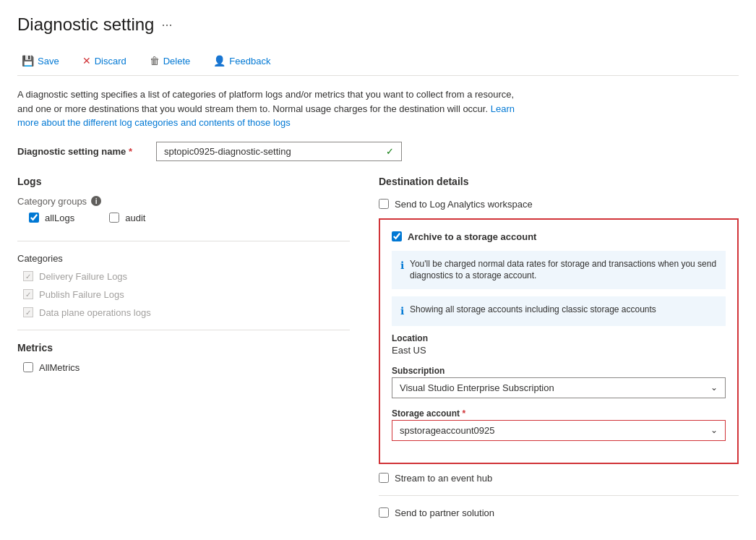  What do you see at coordinates (59, 367) in the screenshot?
I see `all-metrics-label: AllMetrics` at bounding box center [59, 367].